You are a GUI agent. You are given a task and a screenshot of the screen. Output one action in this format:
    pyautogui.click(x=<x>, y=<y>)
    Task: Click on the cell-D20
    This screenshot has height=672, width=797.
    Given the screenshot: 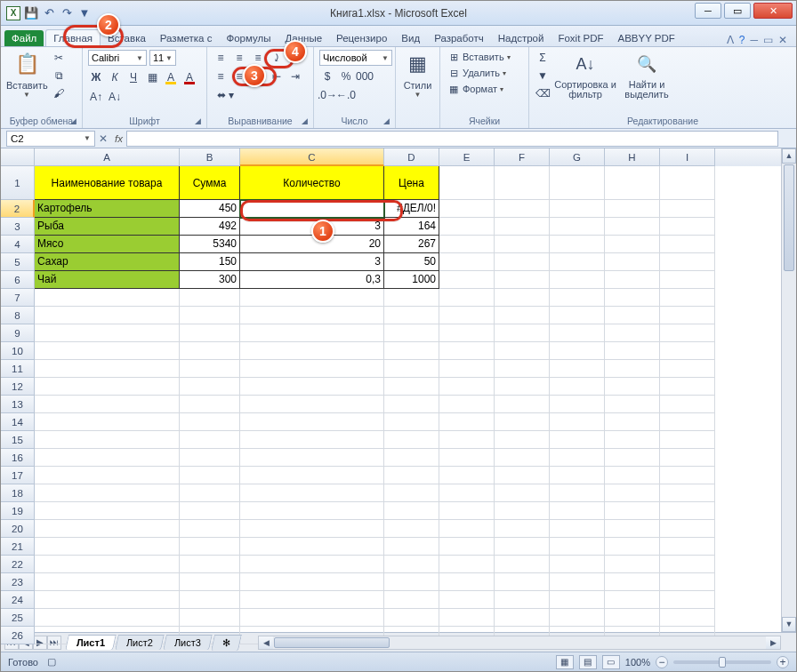 What is the action you would take?
    pyautogui.click(x=412, y=529)
    